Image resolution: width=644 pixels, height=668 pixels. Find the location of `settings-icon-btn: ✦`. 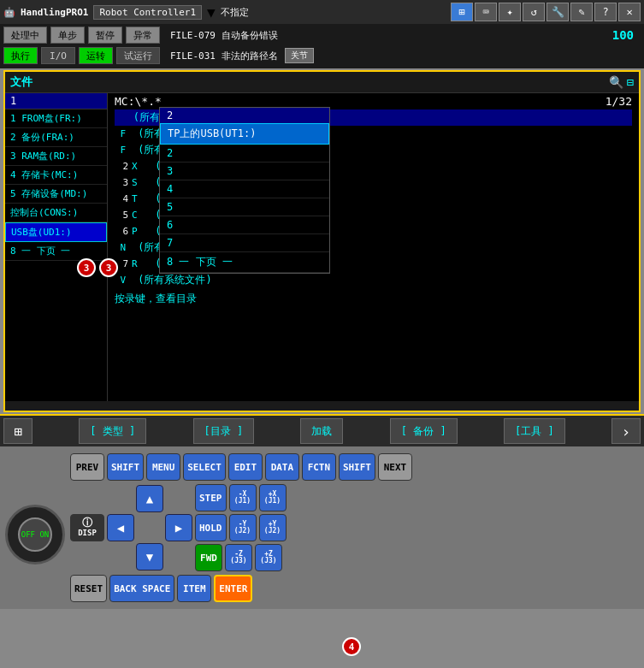

settings-icon-btn: ✦ is located at coordinates (510, 12).